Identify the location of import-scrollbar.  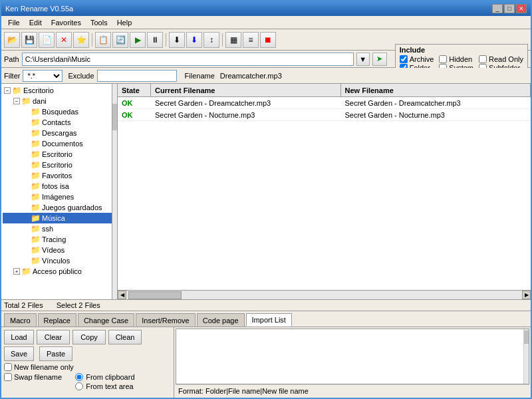
(526, 356).